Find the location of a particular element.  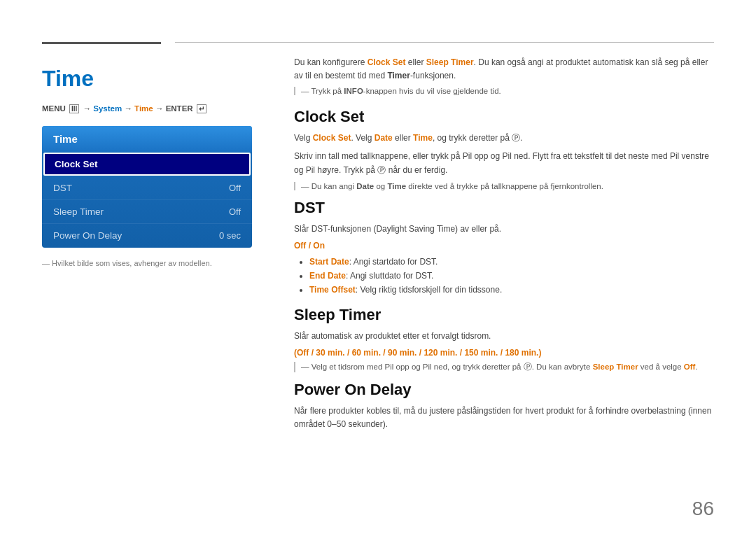

dst-bullet-list: Start Date: Angi startdato for DST. End … is located at coordinates (504, 276).